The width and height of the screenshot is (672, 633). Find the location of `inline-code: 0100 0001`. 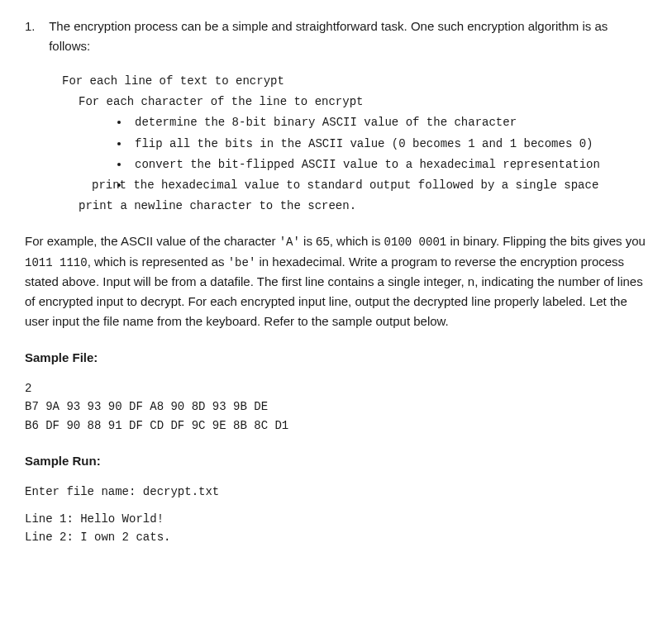

inline-code: 0100 0001 is located at coordinates (416, 242).